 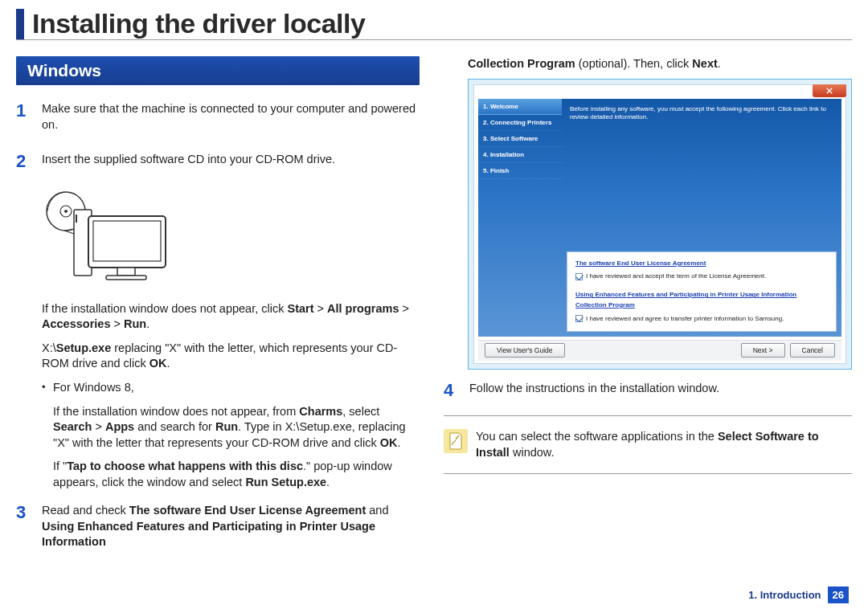 What do you see at coordinates (661, 393) in the screenshot?
I see `step-body: Follow the instructions in the installat…` at bounding box center [661, 393].